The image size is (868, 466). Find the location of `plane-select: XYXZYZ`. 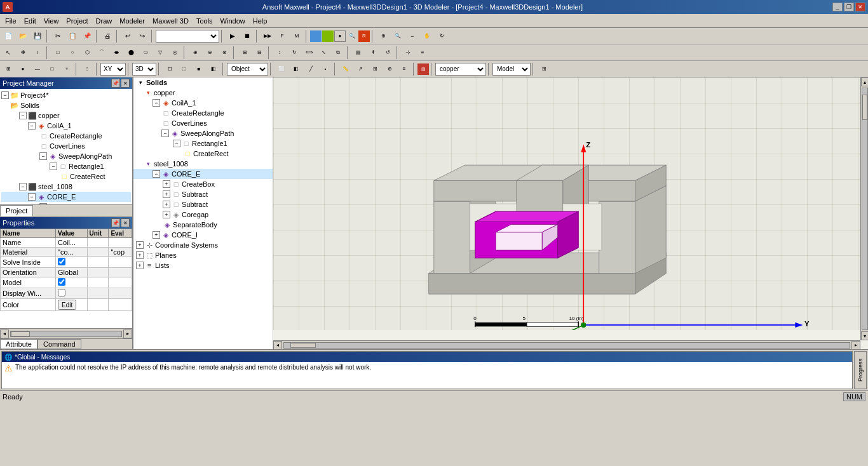

plane-select: XYXZYZ is located at coordinates (113, 69).